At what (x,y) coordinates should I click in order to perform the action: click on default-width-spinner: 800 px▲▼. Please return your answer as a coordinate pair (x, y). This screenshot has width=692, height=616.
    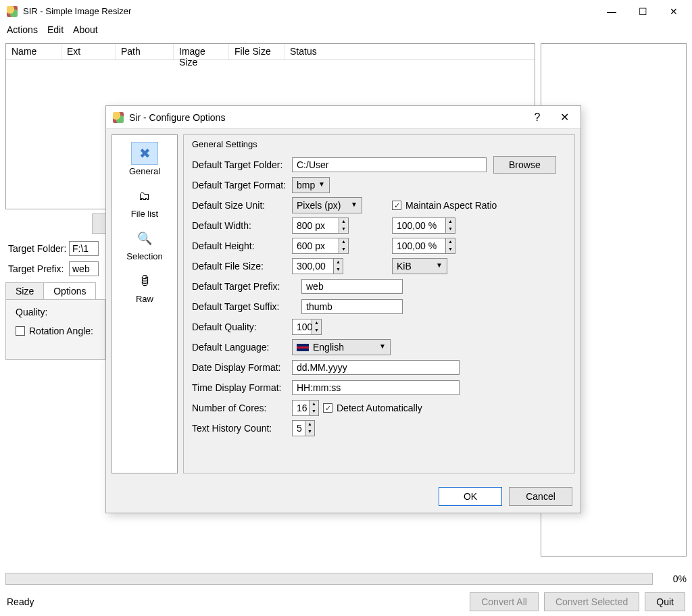
    Looking at the image, I should click on (320, 226).